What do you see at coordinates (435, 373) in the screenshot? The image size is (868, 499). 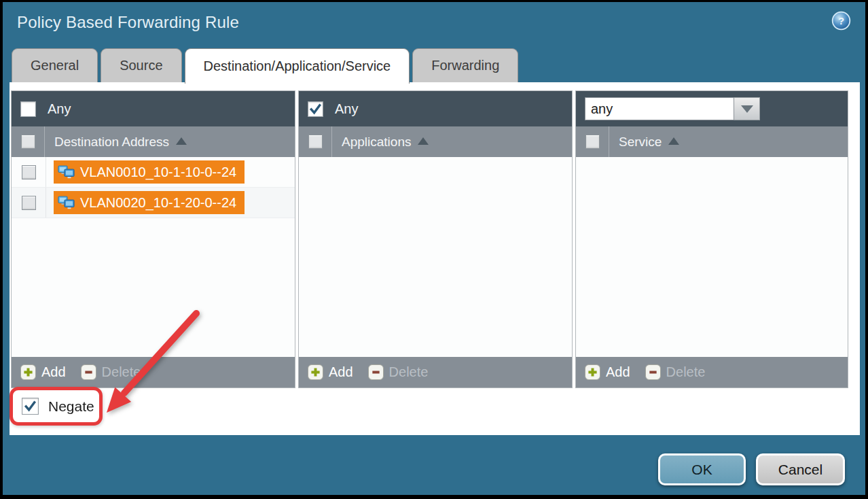 I see `applications-toolbar: Add Delete` at bounding box center [435, 373].